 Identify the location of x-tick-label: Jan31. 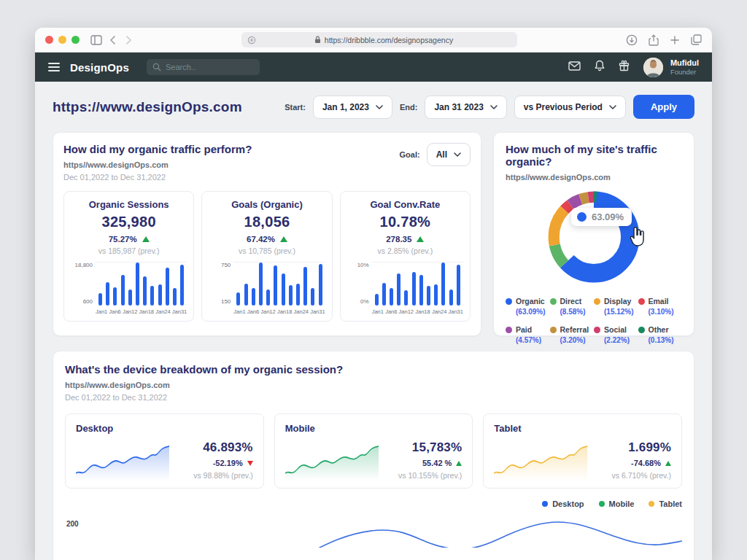
(456, 312).